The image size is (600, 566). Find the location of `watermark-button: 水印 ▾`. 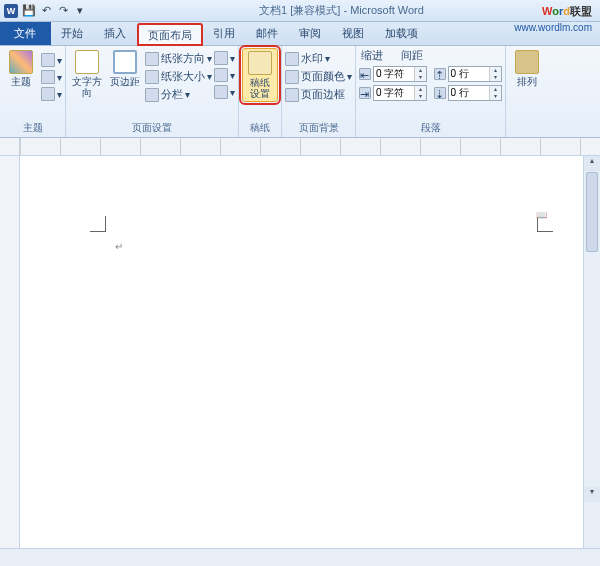

watermark-button: 水印 ▾ is located at coordinates (318, 58).